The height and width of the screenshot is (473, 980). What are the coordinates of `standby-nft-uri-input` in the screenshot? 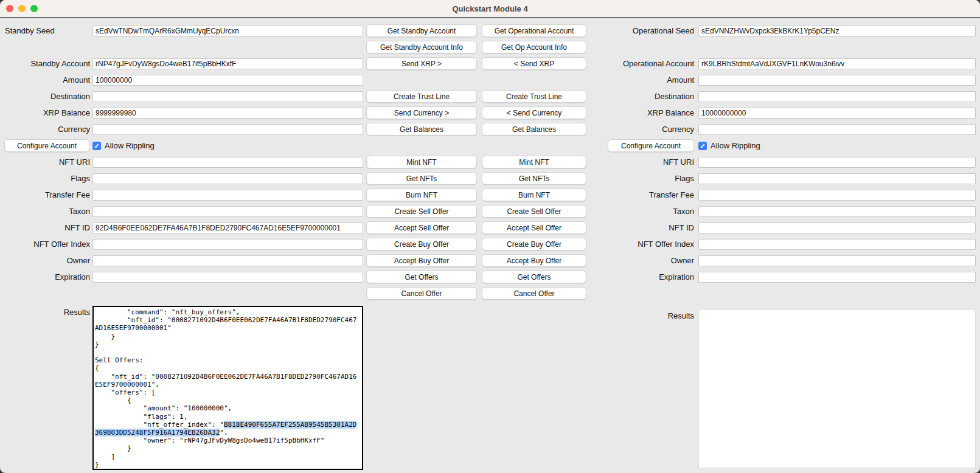 It's located at (228, 162).